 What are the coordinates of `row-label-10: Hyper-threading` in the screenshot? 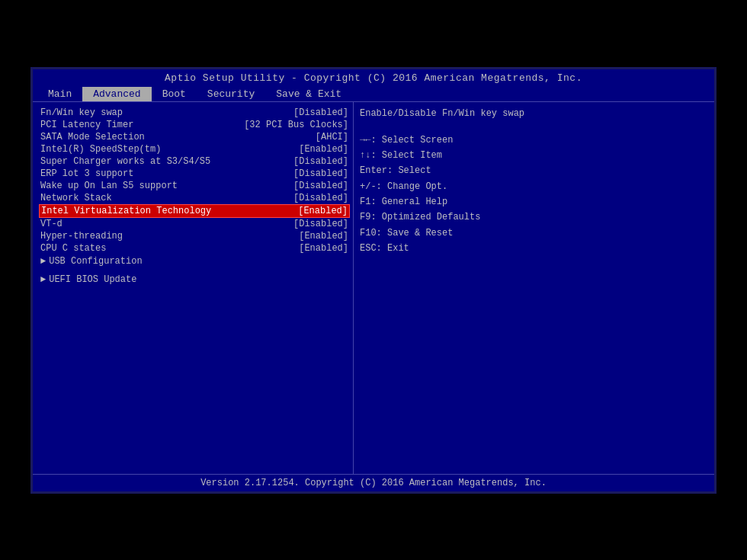 It's located at (82, 236).